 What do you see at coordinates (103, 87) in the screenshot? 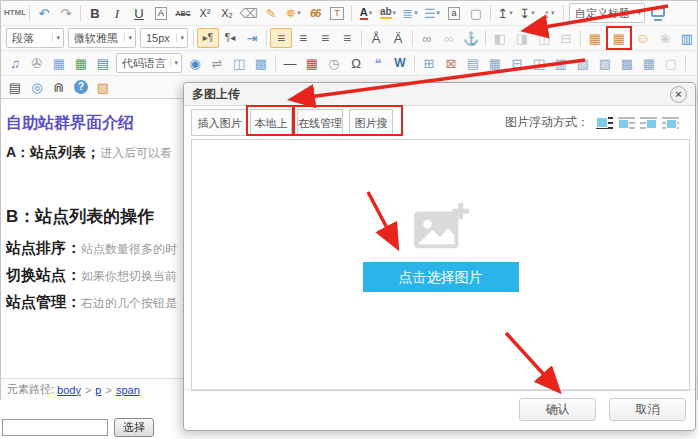
I see `paste-button: ▧` at bounding box center [103, 87].